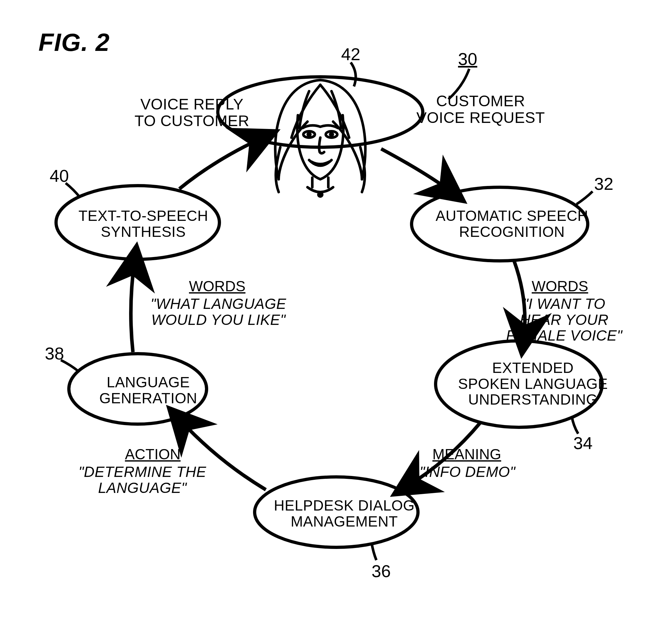 The height and width of the screenshot is (644, 647). I want to click on label-words-left-head: WORDS, so click(217, 287).